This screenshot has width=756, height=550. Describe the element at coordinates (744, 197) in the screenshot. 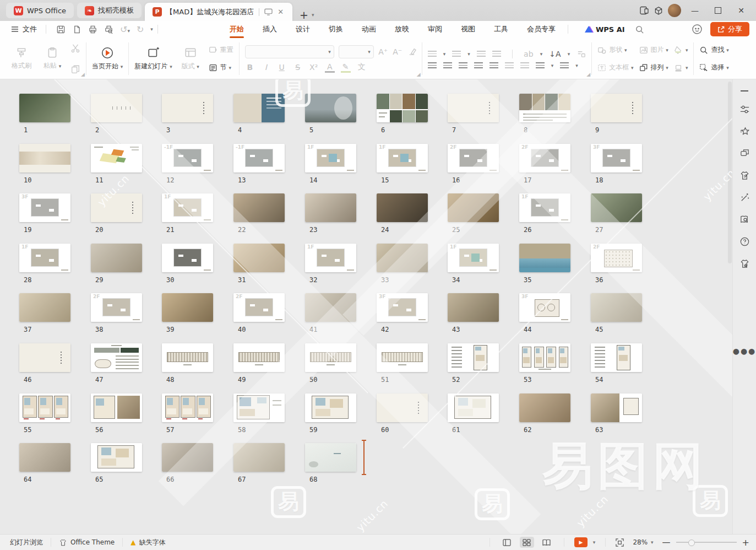

I see `magic-wand-icon` at that location.